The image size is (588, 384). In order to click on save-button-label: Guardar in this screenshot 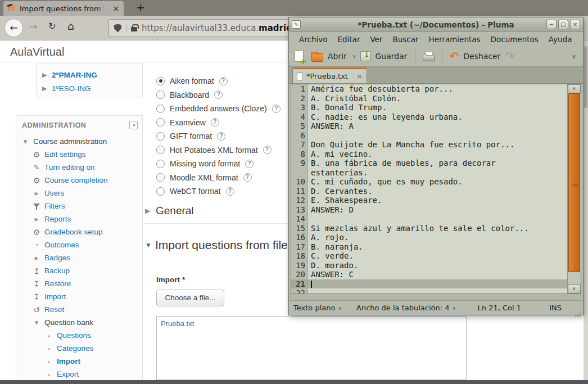, I will do `click(391, 56)`.